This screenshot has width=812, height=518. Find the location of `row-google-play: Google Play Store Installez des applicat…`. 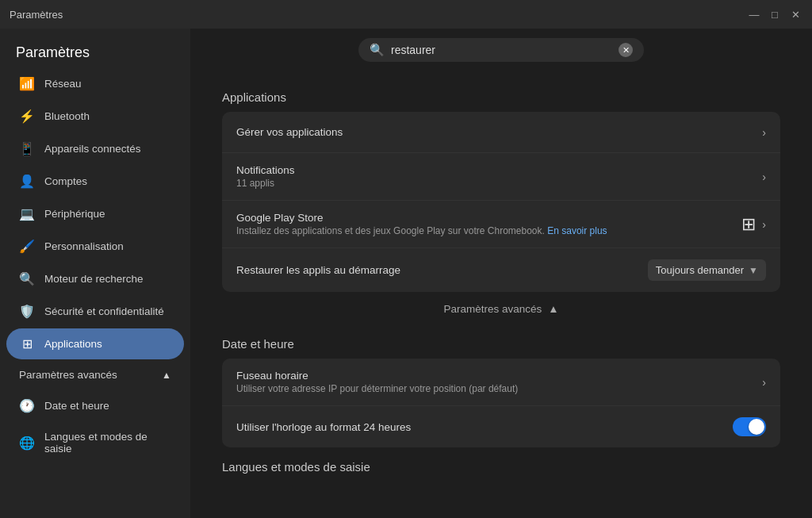

row-google-play: Google Play Store Installez des applicat… is located at coordinates (501, 224).